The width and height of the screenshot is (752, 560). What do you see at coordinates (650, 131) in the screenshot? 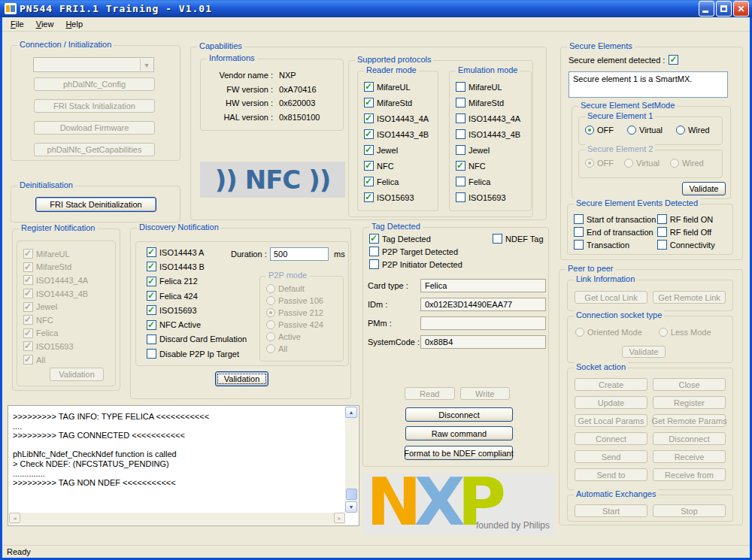
I see `secure-element-1-group: Secure Element 1 OFFVirtualWired` at bounding box center [650, 131].